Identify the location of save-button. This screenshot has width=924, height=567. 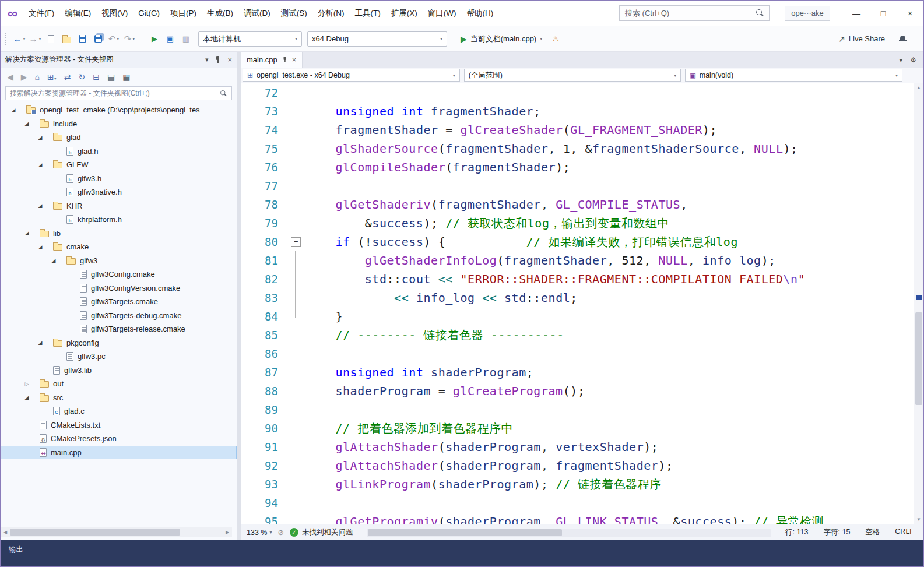
(82, 39).